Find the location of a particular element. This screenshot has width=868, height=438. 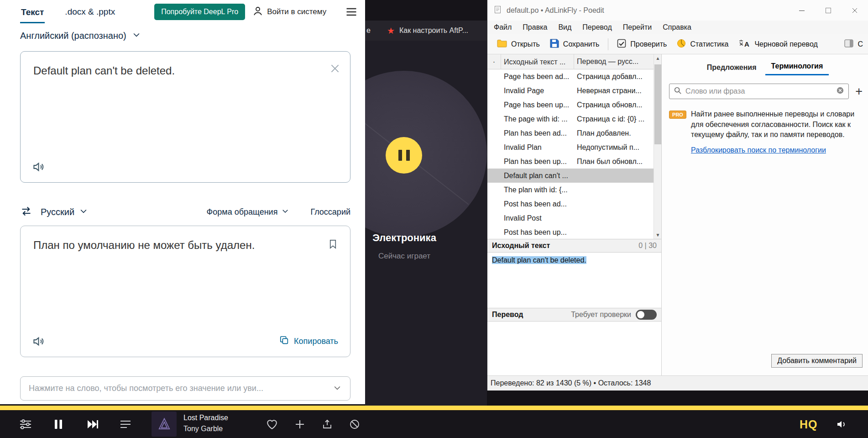

track-progress-bar is located at coordinates (434, 408).